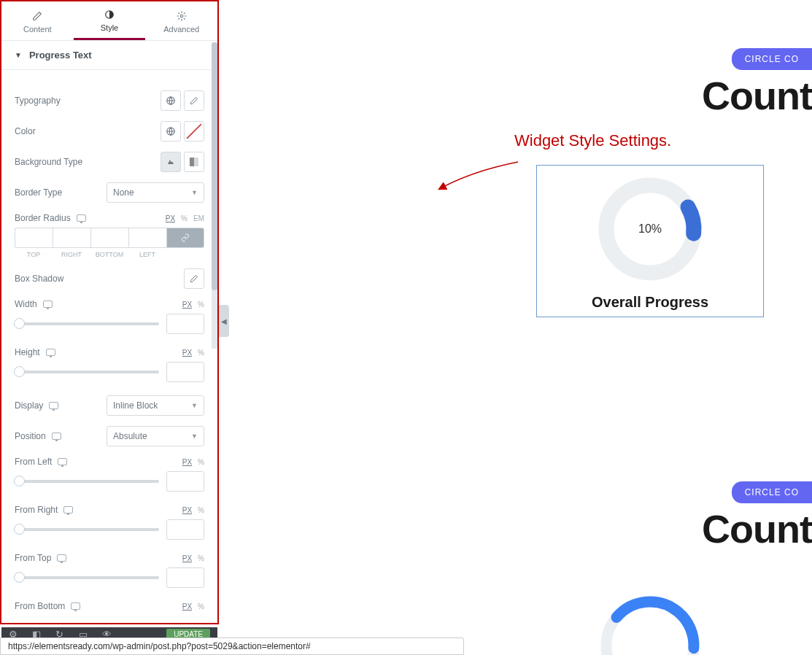  Describe the element at coordinates (25, 131) in the screenshot. I see `color-label: Color` at that location.